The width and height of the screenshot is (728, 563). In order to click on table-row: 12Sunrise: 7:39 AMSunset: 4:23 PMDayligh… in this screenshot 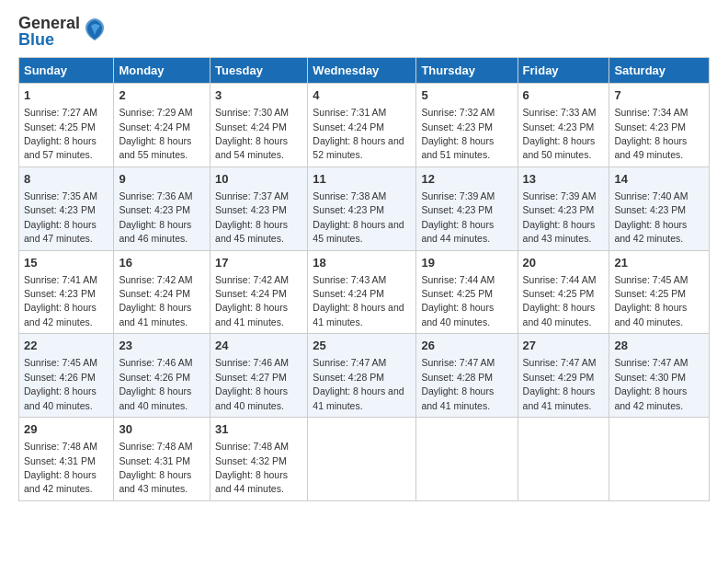, I will do `click(467, 208)`.